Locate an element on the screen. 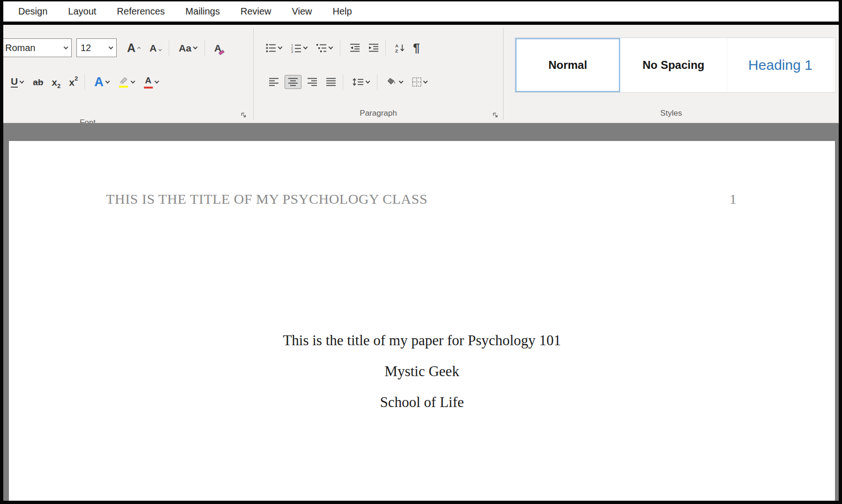  menu-tab-view: View is located at coordinates (302, 11).